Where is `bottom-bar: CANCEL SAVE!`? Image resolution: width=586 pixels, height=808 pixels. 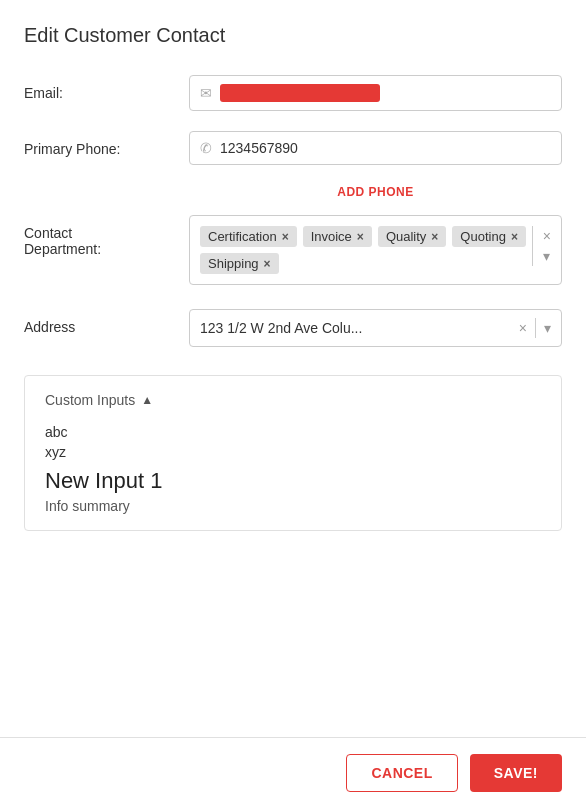 bottom-bar: CANCEL SAVE! is located at coordinates (293, 772).